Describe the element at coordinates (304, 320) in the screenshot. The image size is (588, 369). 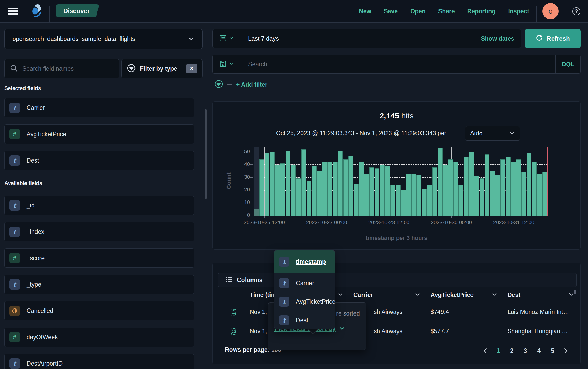
I see `popup-field-dest: tDest` at that location.